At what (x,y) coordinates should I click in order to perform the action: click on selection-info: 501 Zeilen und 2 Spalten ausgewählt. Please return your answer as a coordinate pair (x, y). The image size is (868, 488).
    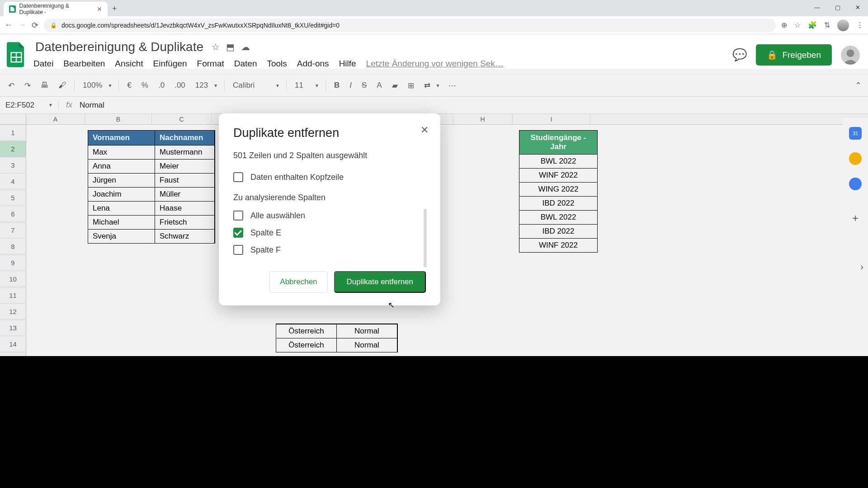
    Looking at the image, I should click on (330, 155).